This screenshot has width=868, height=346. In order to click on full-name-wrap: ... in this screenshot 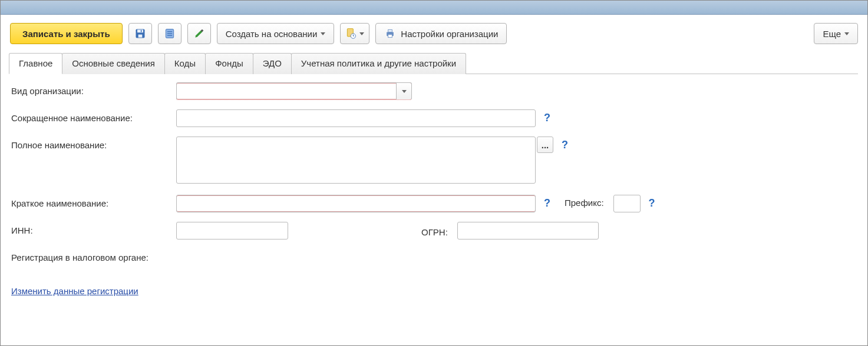, I will do `click(356, 161)`.